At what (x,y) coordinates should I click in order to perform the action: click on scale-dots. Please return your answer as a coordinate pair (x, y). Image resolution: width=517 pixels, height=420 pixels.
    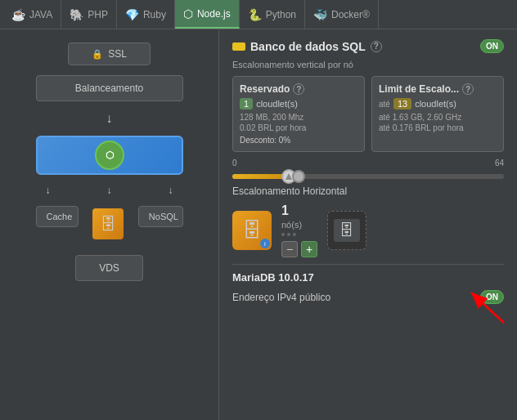
    Looking at the image, I should click on (299, 235).